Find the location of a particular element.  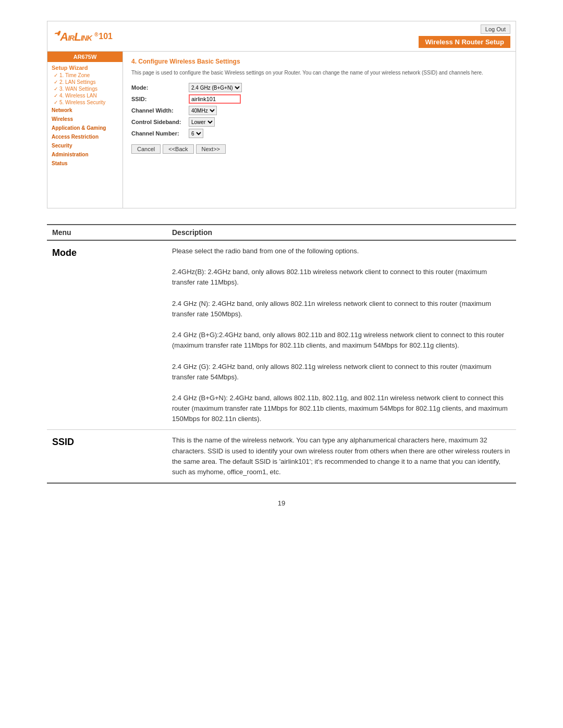

sidebar-item-network: Network is located at coordinates (85, 110).